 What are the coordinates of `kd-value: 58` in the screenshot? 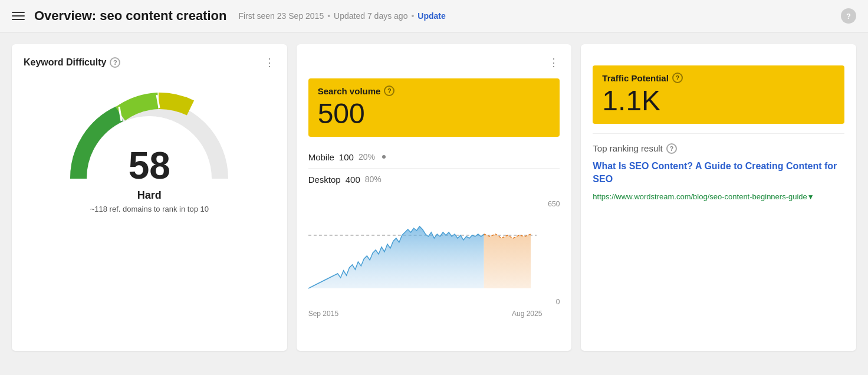 It's located at (150, 166).